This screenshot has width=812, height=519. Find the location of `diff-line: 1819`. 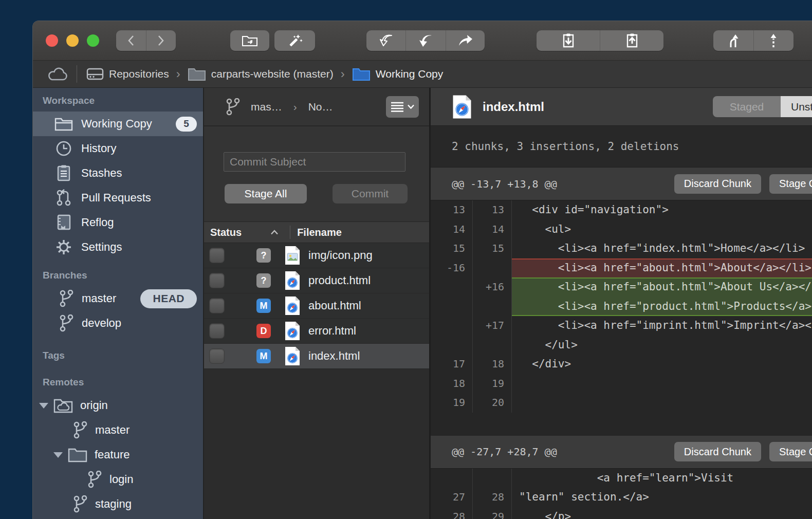

diff-line: 1819 is located at coordinates (621, 384).